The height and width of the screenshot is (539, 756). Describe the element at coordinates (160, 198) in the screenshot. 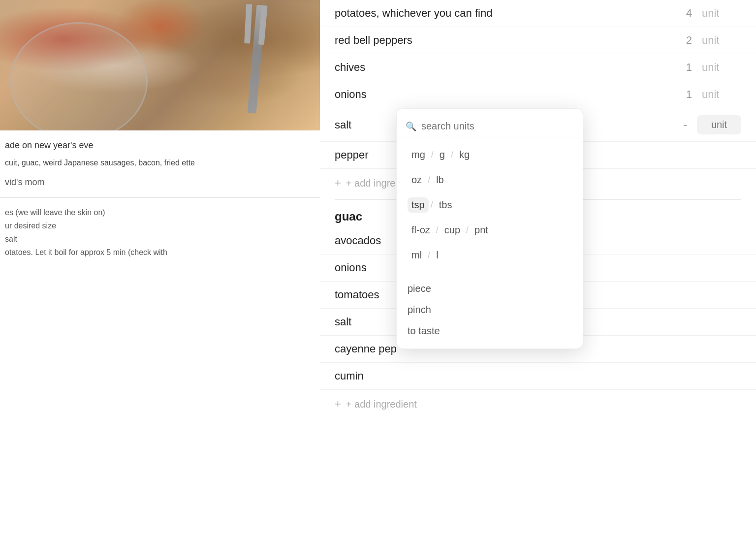

I see `section-divider-left` at that location.